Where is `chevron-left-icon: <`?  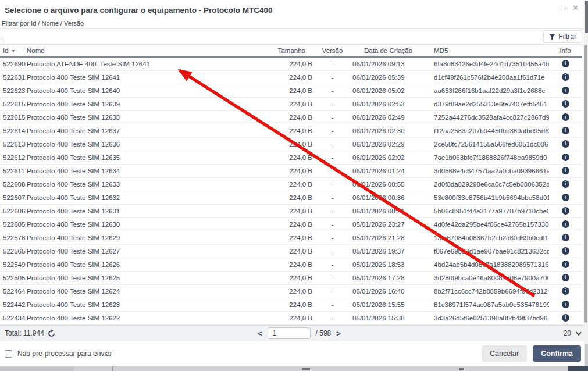 chevron-left-icon: < is located at coordinates (260, 334).